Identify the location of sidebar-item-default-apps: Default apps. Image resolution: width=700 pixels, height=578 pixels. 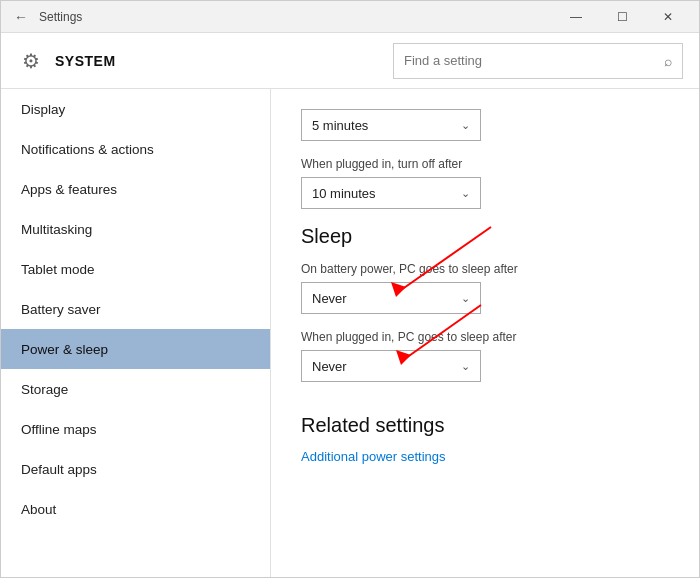
(136, 469).